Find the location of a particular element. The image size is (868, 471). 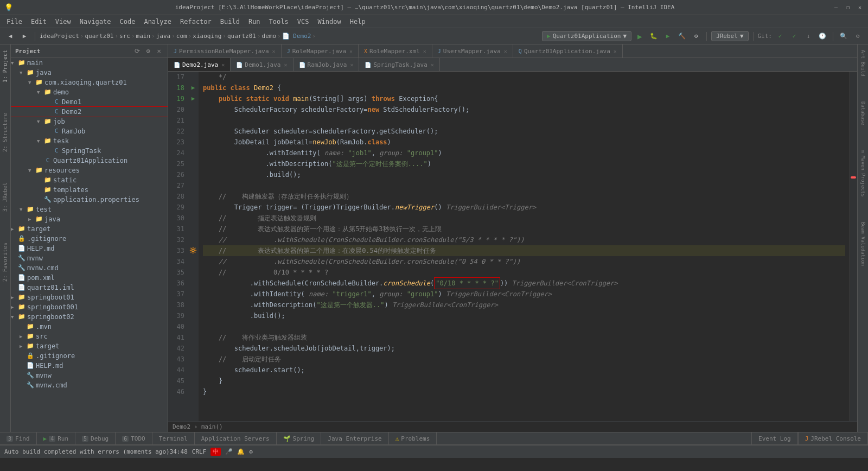

close-button: ✕ is located at coordinates (860, 8).